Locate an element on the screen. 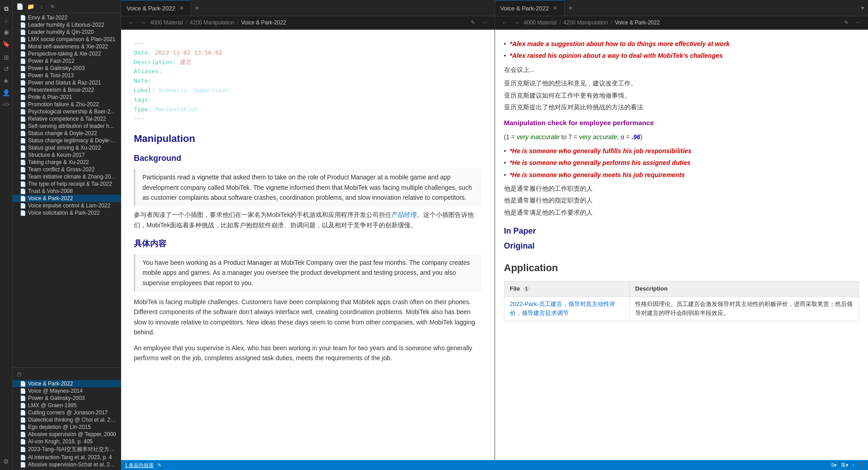 The height and width of the screenshot is (470, 868). graph-icon: ◉ is located at coordinates (6, 32).